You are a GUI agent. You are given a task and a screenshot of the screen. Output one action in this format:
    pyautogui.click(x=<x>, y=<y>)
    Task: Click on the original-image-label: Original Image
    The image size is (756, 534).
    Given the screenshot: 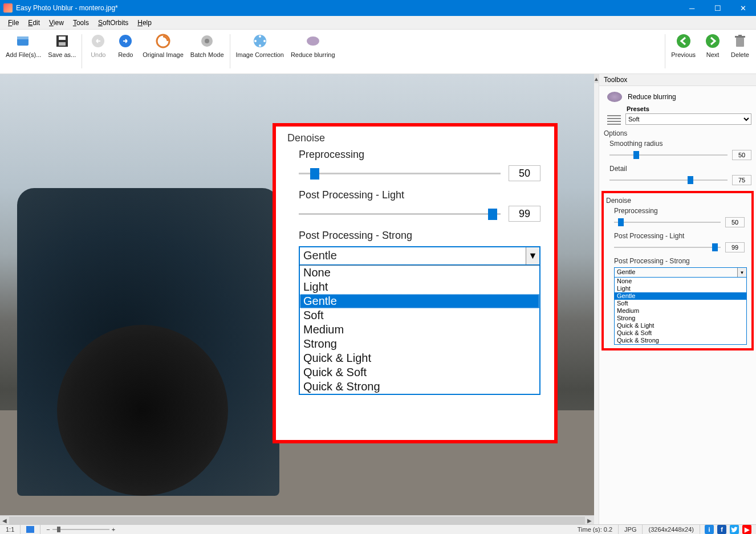 What is the action you would take?
    pyautogui.click(x=163, y=55)
    